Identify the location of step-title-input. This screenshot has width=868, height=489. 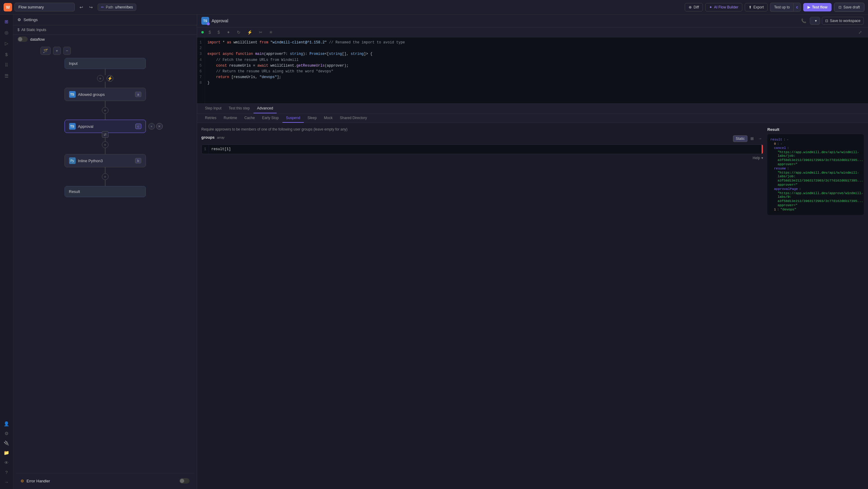
(504, 21).